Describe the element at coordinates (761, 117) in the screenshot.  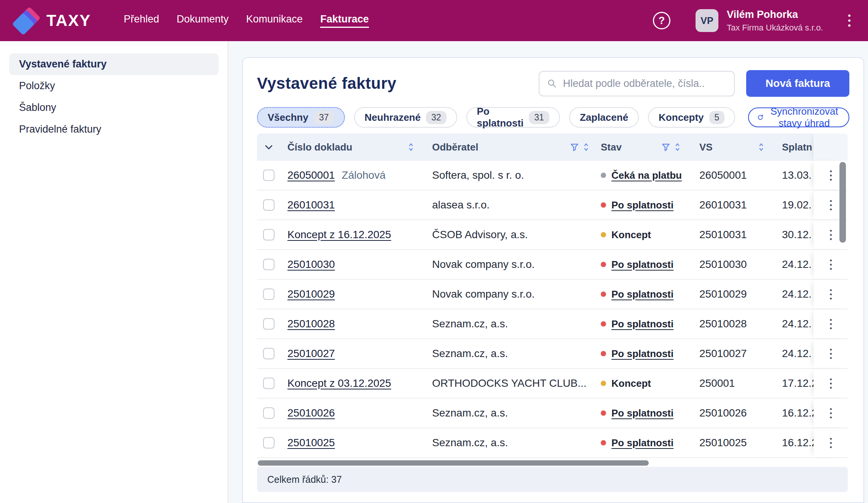
I see `sync-icon` at that location.